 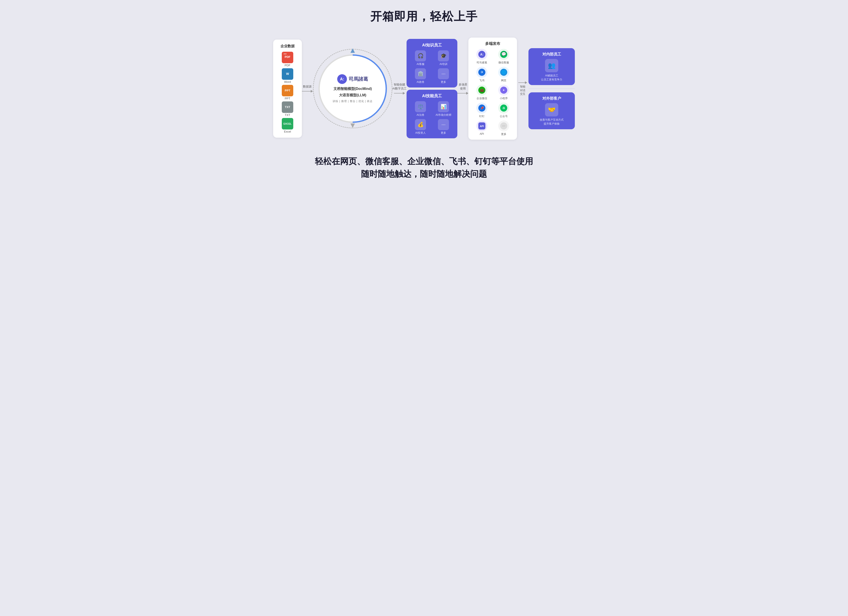 I want to click on multi-scene-arrow, so click(x=463, y=94).